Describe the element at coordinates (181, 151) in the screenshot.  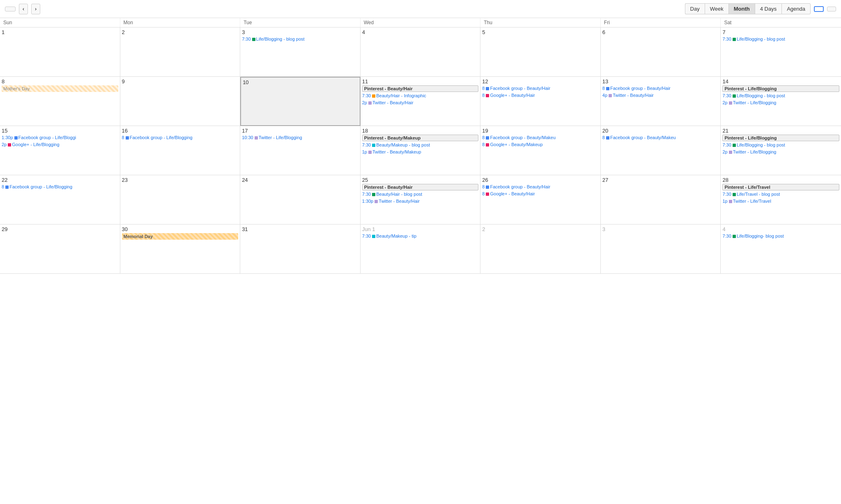
I see `calendar-cell: 168 Facebook group - Life/Blogging` at that location.